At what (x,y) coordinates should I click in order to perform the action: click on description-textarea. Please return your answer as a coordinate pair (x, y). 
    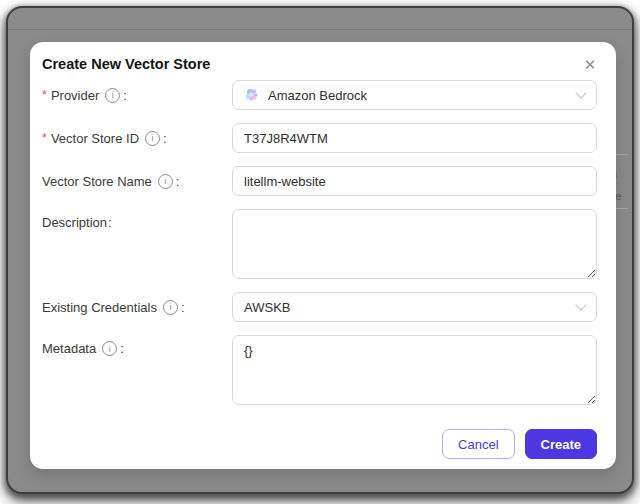
    Looking at the image, I should click on (414, 244).